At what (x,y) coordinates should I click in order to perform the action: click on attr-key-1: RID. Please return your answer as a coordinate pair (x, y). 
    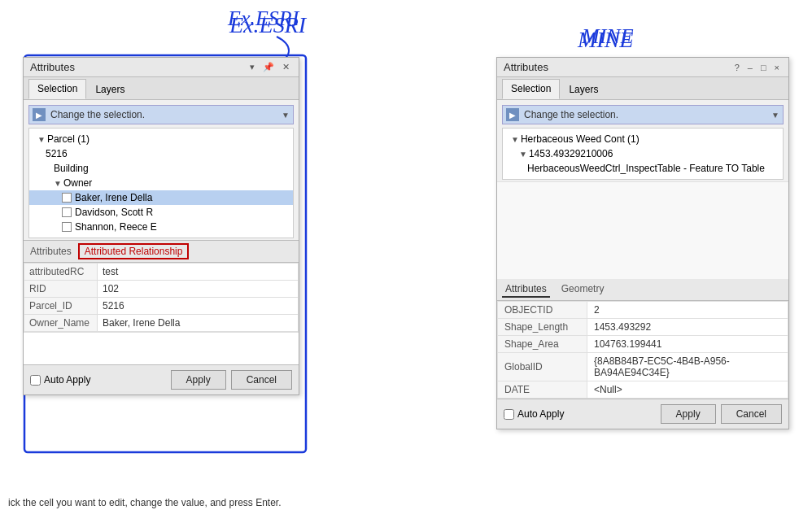
    Looking at the image, I should click on (61, 290).